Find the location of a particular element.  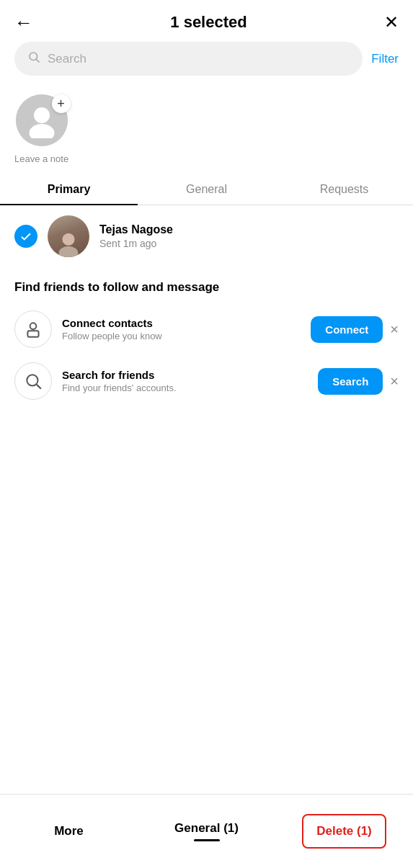

header: ← 1 selected ✕ is located at coordinates (206, 21).